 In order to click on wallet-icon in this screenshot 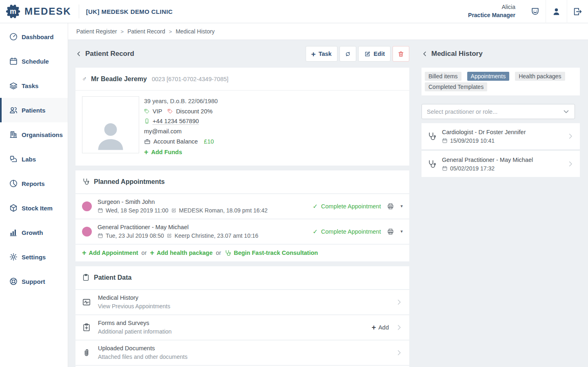, I will do `click(147, 141)`.